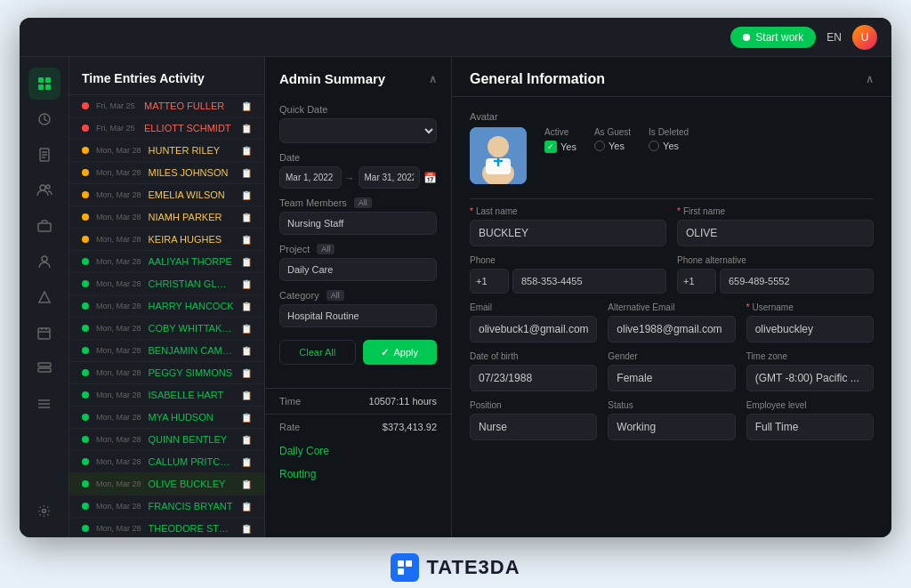 The height and width of the screenshot is (588, 911). What do you see at coordinates (167, 439) in the screenshot?
I see `entry-item: Mon, Mar 28 QUINN BENTLEY 📋` at bounding box center [167, 439].